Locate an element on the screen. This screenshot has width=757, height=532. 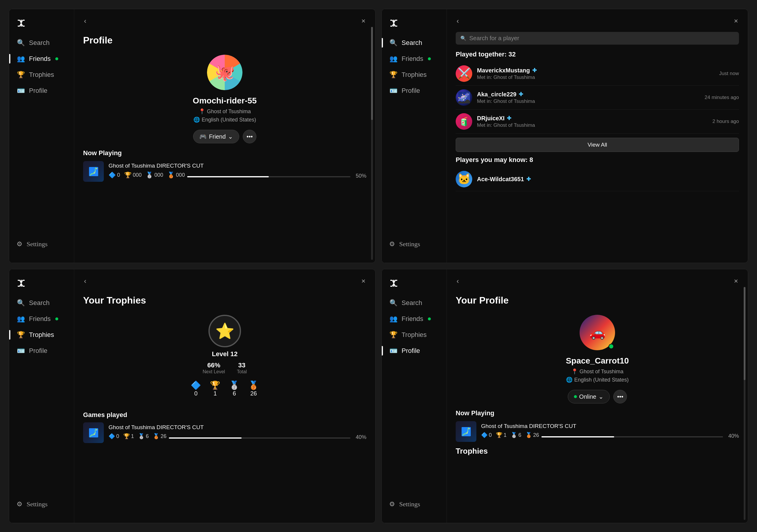
game-info-trophies: Ghost of Tsushima DIRECTOR'S CUT 🔷 0 🏆 1 is located at coordinates (237, 433).